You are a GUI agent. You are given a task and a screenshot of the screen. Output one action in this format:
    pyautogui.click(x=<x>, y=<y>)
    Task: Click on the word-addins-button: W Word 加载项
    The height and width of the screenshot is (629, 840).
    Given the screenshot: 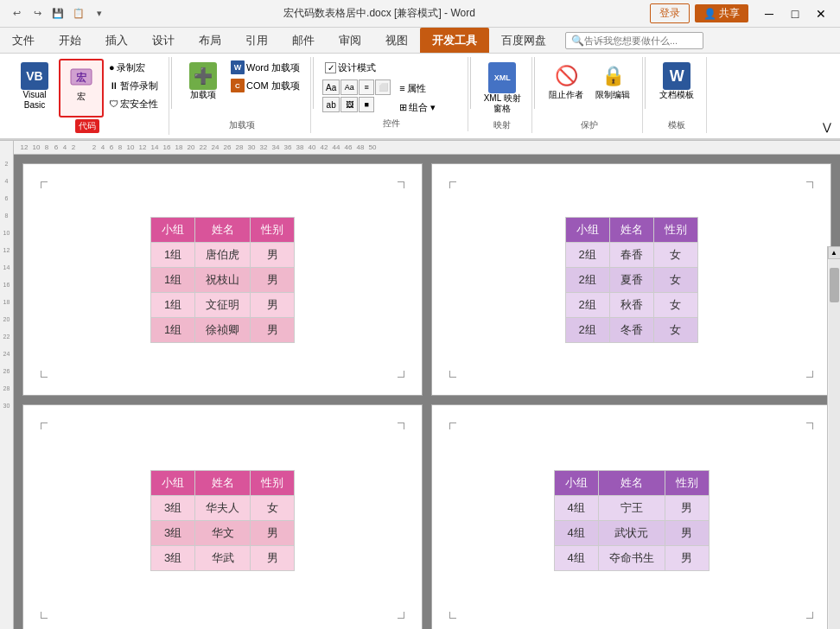 What is the action you would take?
    pyautogui.click(x=265, y=67)
    